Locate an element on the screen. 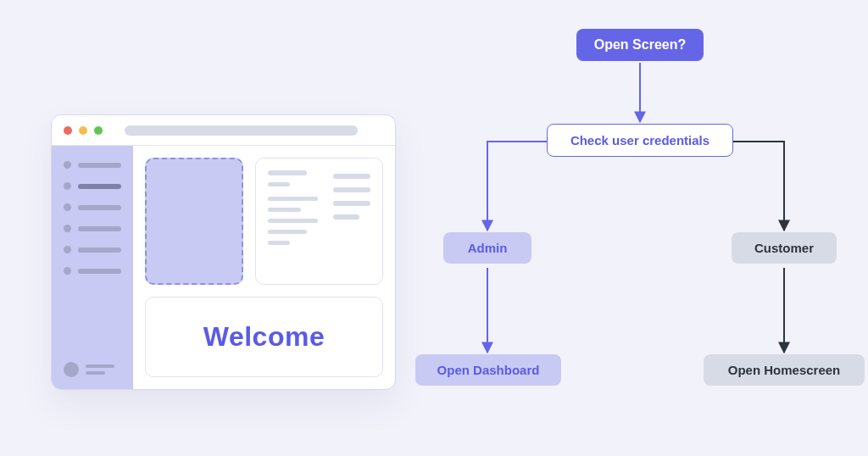 This screenshot has height=456, width=868. traffic-light-yellow-icon is located at coordinates (83, 131).